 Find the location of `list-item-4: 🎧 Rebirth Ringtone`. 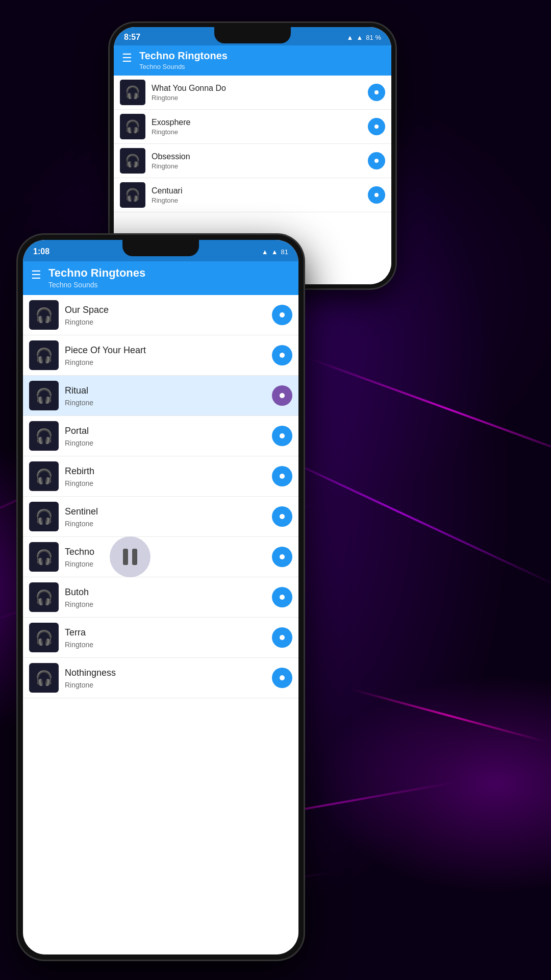

list-item-4: 🎧 Rebirth Ringtone is located at coordinates (161, 477).